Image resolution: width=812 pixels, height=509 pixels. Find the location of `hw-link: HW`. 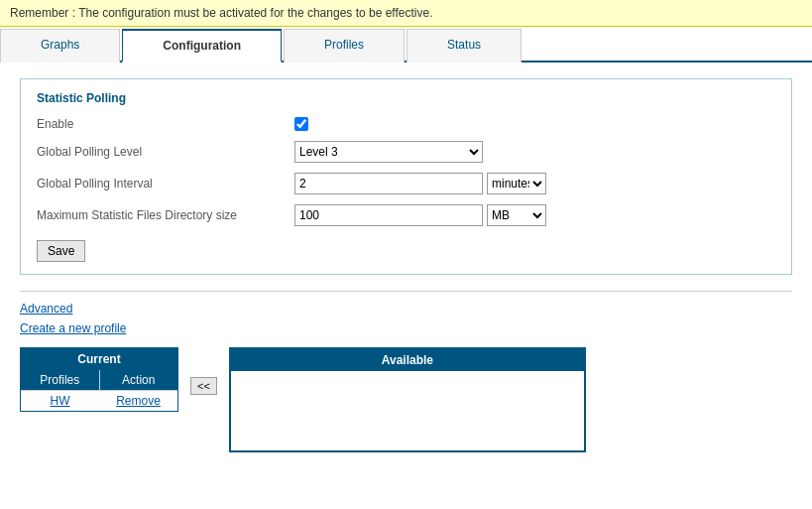

hw-link: HW is located at coordinates (60, 401).